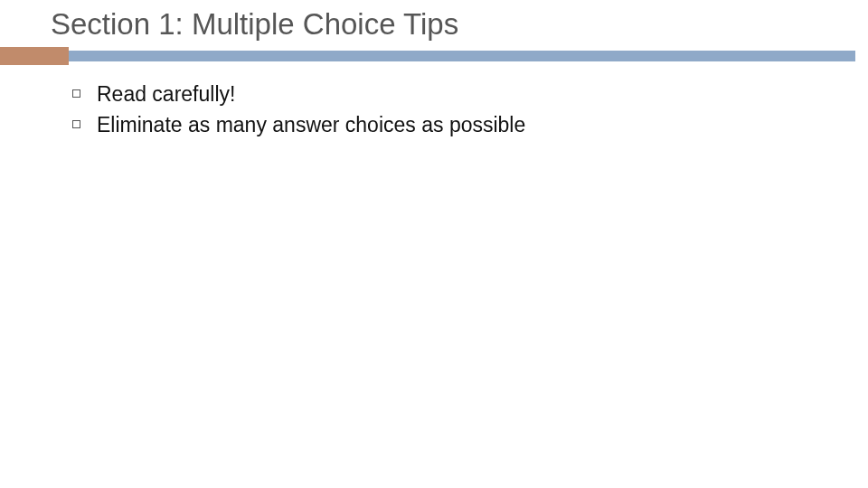  I want to click on divider-bar-main, so click(428, 56).